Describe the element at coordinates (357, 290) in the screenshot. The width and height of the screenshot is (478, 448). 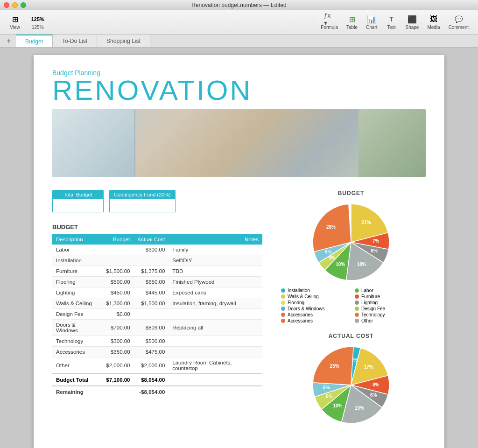
I see `legend-dot-labor` at that location.